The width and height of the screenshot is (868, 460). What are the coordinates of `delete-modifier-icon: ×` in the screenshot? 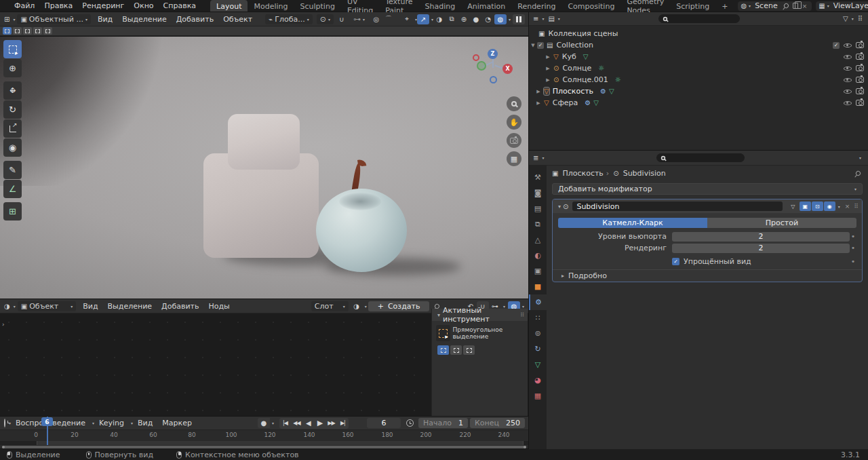 It's located at (848, 206).